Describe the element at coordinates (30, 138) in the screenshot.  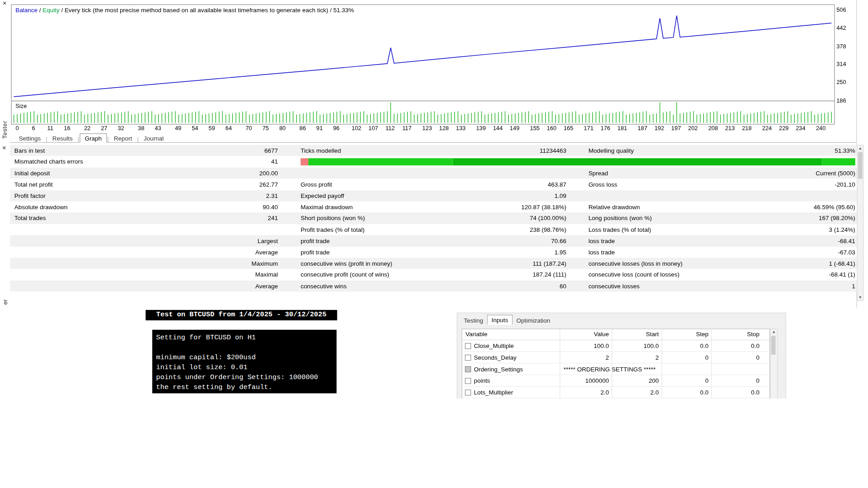
I see `tab-settings: Settings` at that location.